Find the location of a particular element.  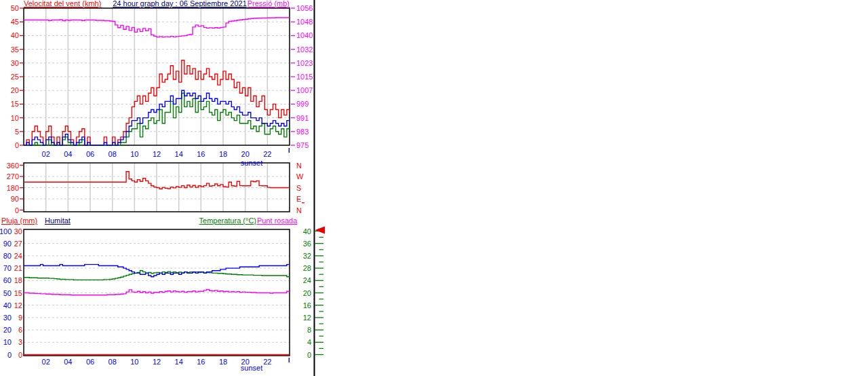

sunset-label-chart1: sunset is located at coordinates (252, 163).